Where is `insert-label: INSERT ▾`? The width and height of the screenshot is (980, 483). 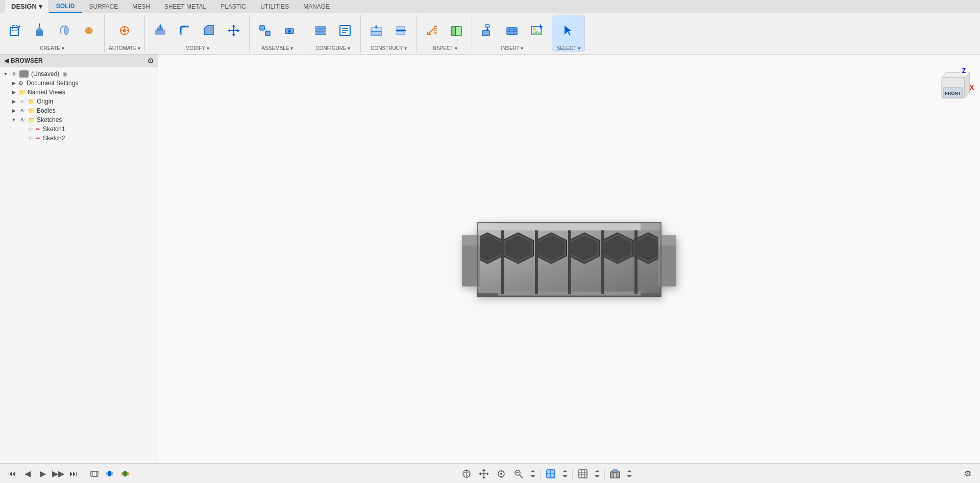
insert-label: INSERT ▾ is located at coordinates (512, 49).